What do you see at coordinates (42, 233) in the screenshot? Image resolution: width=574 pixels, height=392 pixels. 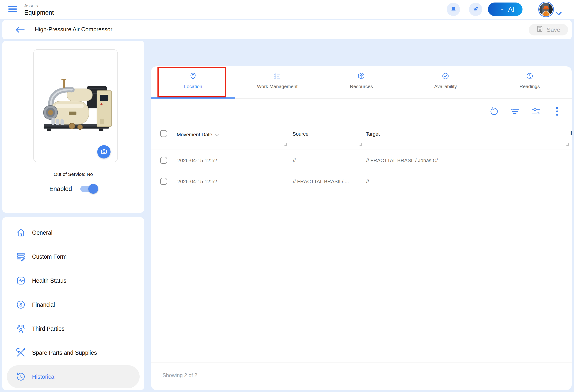 I see `sidebar-item-label: General` at bounding box center [42, 233].